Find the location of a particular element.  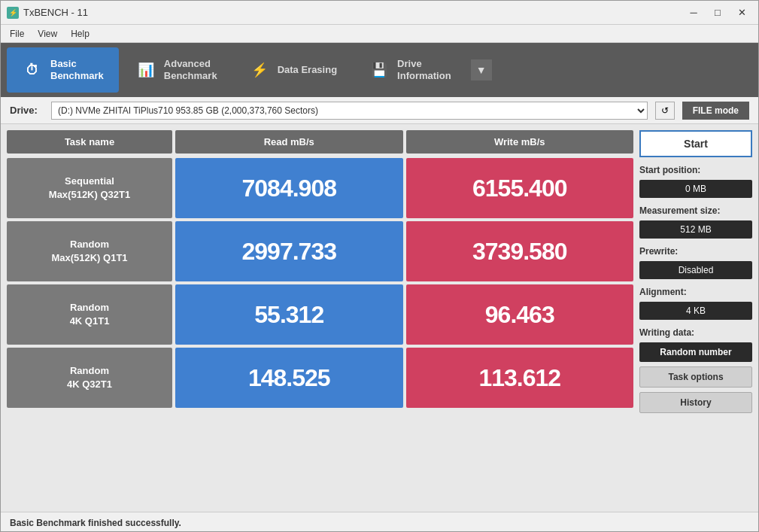

advanced-benchmark-icon: 📊 is located at coordinates (146, 70).